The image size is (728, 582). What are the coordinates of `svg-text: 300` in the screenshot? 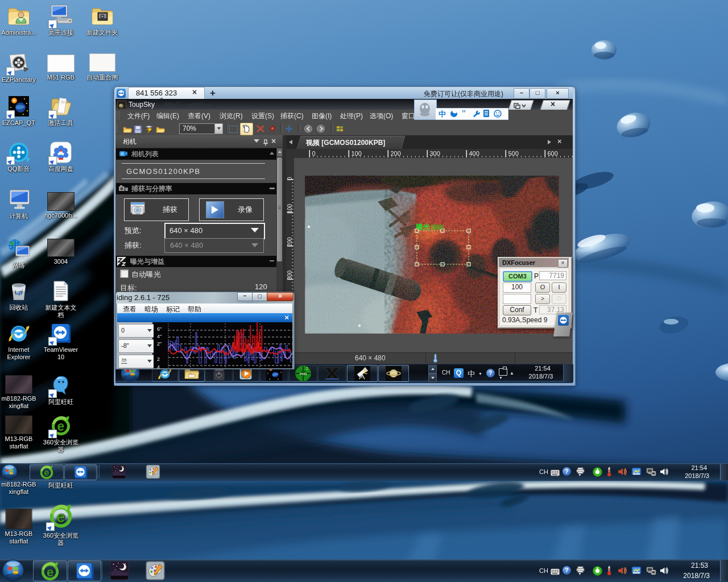 It's located at (290, 275).